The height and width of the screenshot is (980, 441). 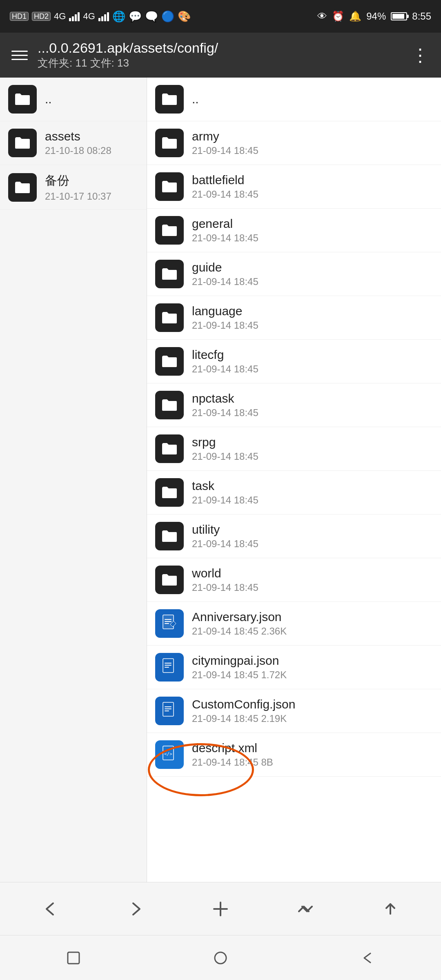 What do you see at coordinates (168, 16) in the screenshot?
I see `globe-icon: 🔵` at bounding box center [168, 16].